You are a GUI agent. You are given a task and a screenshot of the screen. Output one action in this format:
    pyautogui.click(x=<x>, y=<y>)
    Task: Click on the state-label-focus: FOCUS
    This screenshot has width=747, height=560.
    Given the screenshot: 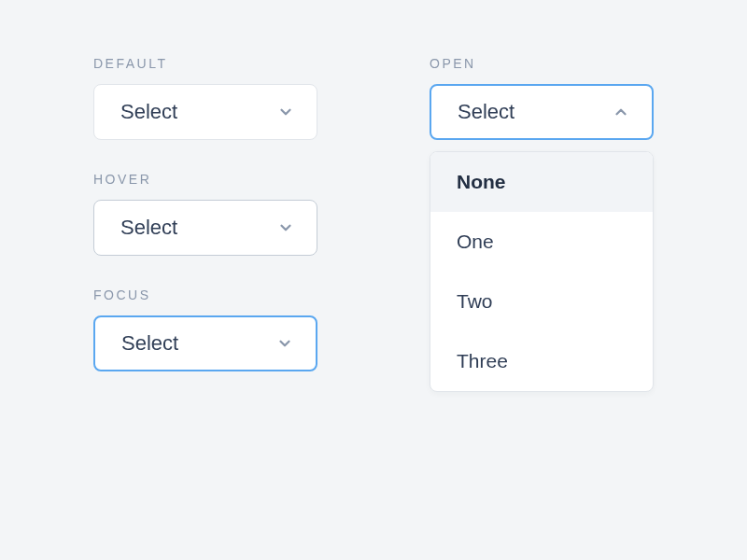 What is the action you would take?
    pyautogui.click(x=205, y=295)
    